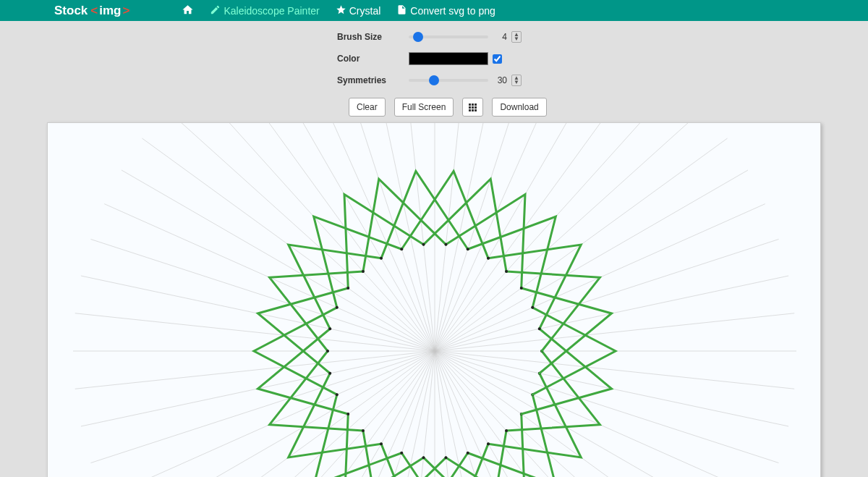 The width and height of the screenshot is (868, 477). What do you see at coordinates (71, 11) in the screenshot?
I see `logo-text-stock: Stock` at bounding box center [71, 11].